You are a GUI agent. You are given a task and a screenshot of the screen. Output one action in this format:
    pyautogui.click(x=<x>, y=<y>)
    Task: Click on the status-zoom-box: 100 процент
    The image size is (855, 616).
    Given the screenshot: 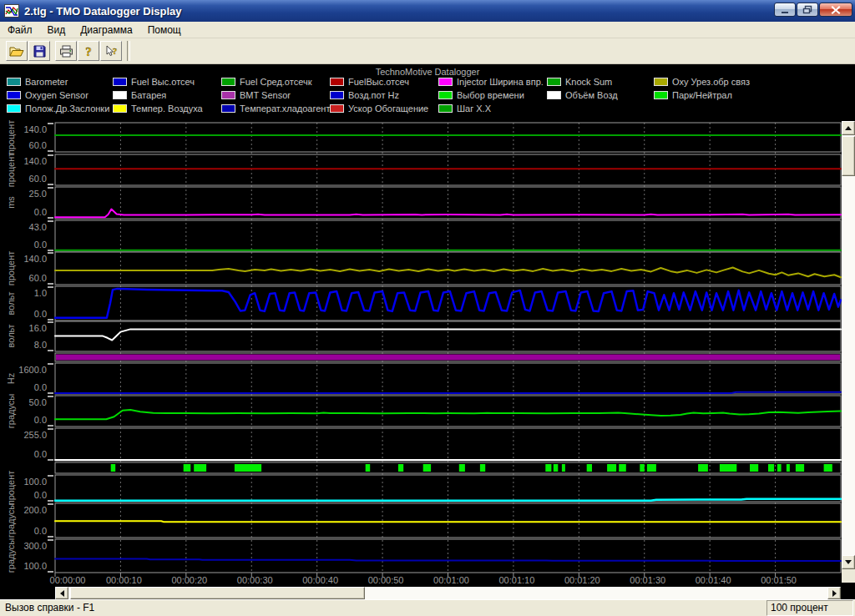 What is the action you would take?
    pyautogui.click(x=810, y=608)
    